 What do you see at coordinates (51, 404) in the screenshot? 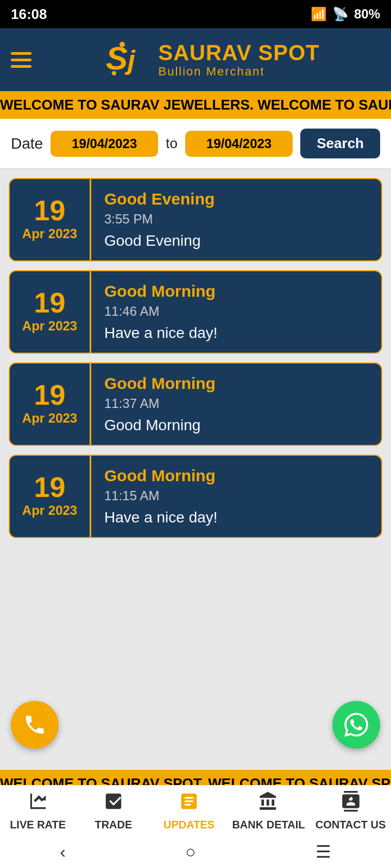
I see `msg-date-2: 19 Apr 2023` at bounding box center [51, 404].